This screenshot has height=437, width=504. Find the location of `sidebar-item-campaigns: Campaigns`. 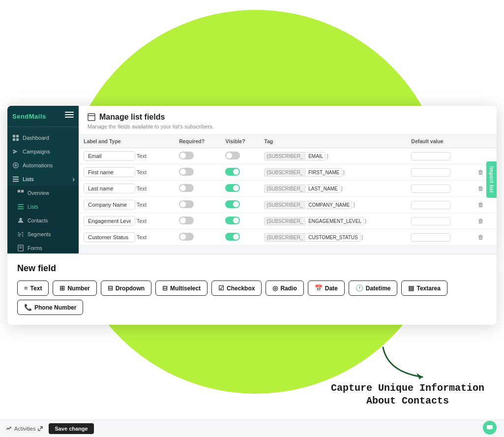

sidebar-item-campaigns: Campaigns is located at coordinates (43, 152).